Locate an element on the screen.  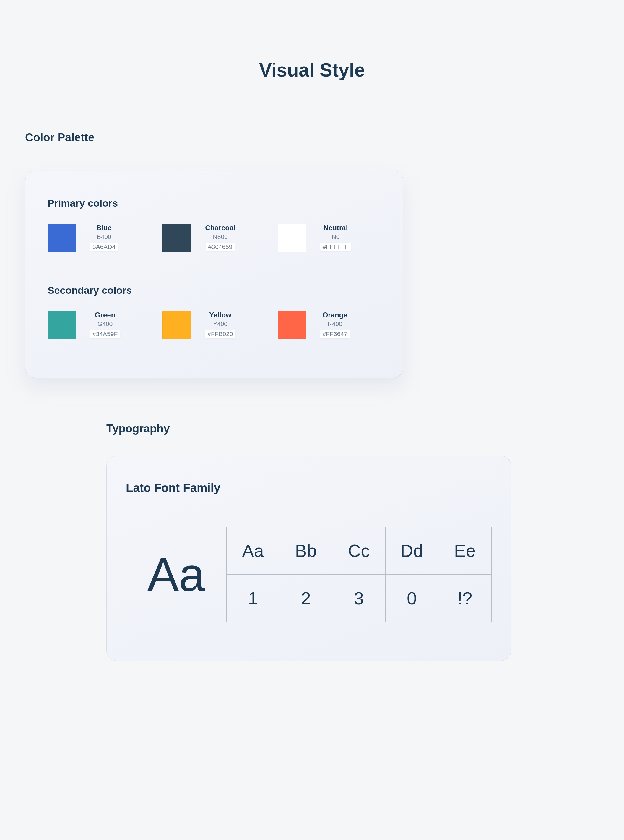
swatch-hex: #FFFFFF is located at coordinates (336, 247).